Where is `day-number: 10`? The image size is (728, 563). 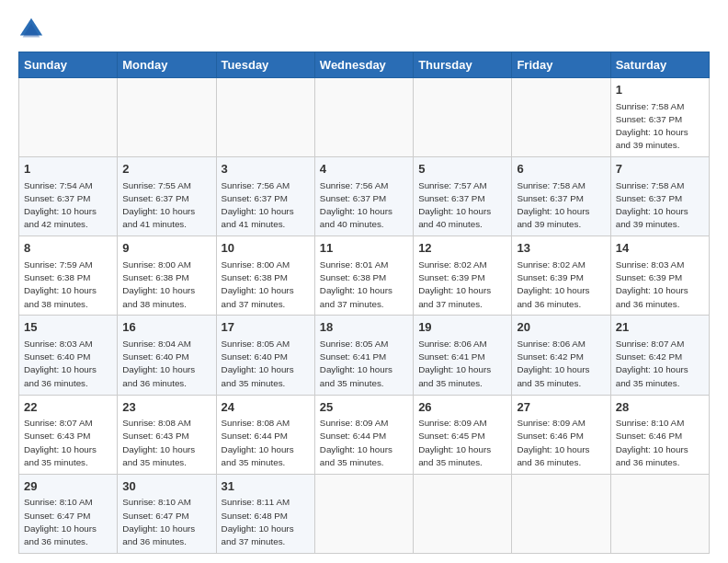
day-number: 10 is located at coordinates (266, 248).